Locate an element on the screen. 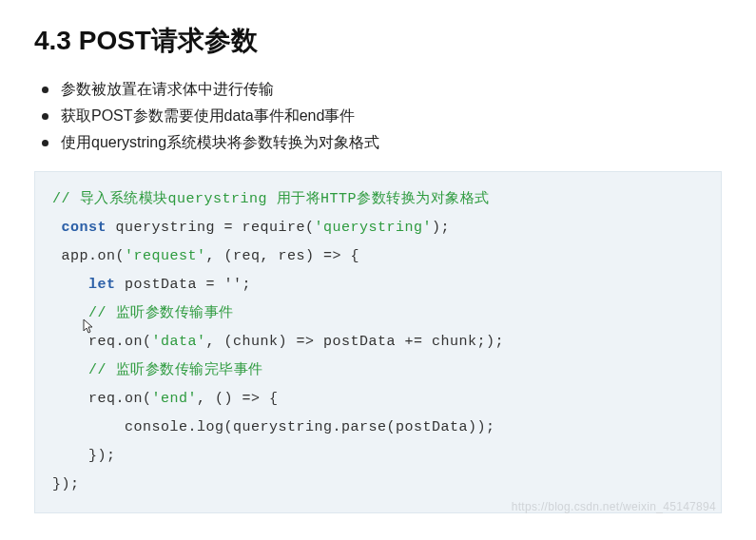 The height and width of the screenshot is (540, 756). code-text: , (chunk) => postData += chunk;); is located at coordinates (356, 342).